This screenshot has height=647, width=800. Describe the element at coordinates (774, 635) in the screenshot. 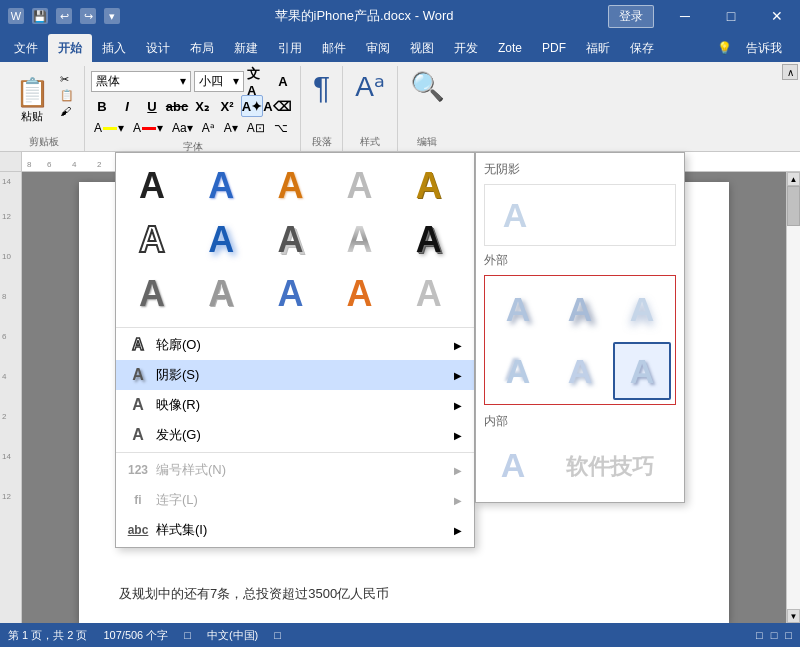

I see `print-layout-button: □` at that location.